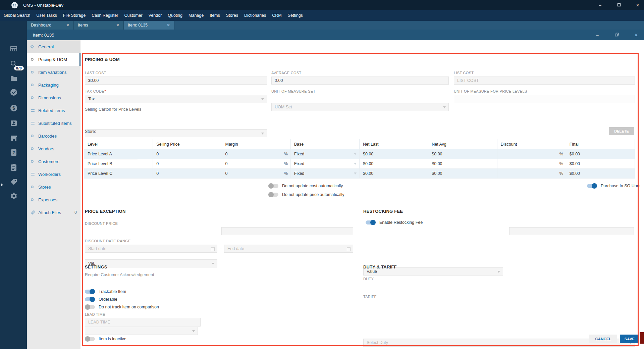  Describe the element at coordinates (215, 15) in the screenshot. I see `menu-items: Items` at that location.